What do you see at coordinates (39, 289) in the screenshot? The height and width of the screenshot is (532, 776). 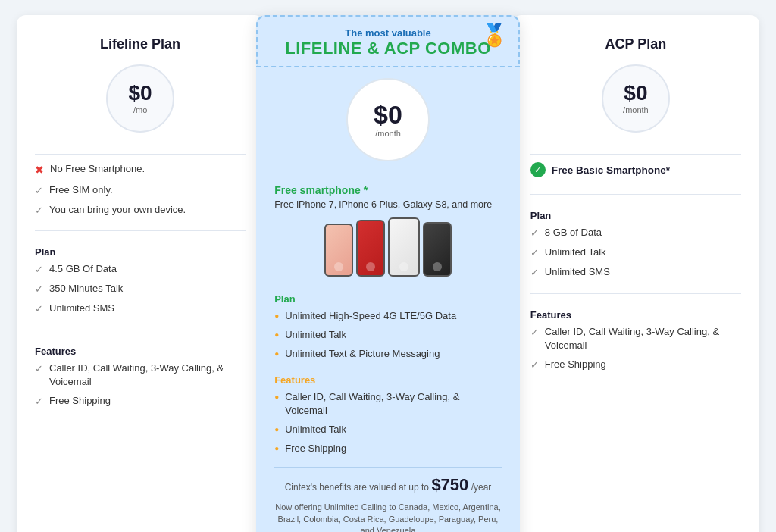 I see `check-icon-4: ✓` at bounding box center [39, 289].